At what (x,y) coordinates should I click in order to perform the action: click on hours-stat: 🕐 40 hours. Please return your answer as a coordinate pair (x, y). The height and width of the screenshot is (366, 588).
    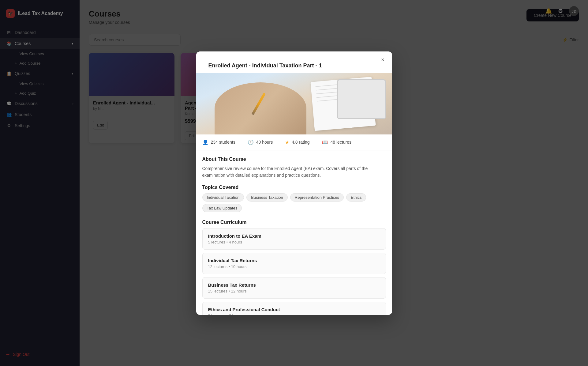
    Looking at the image, I should click on (260, 142).